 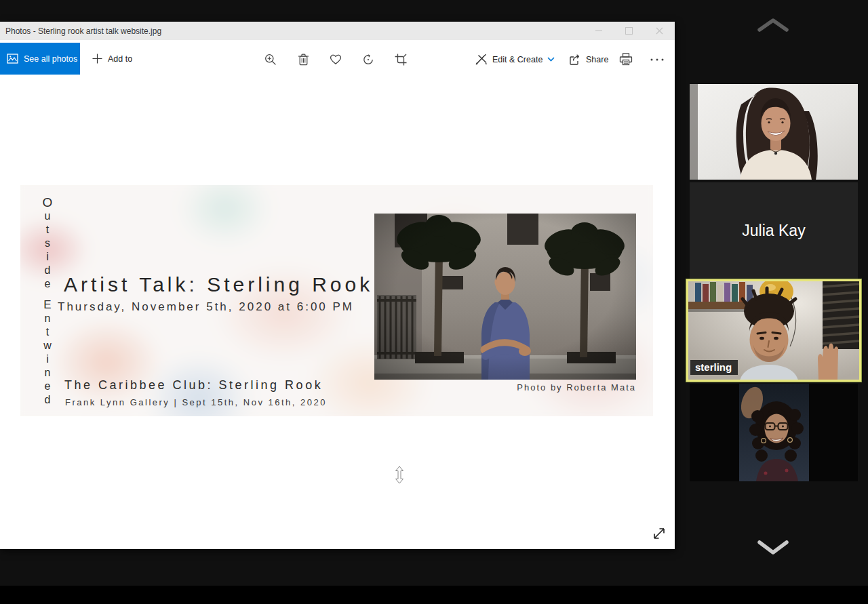 What do you see at coordinates (575, 60) in the screenshot?
I see `share-icon` at bounding box center [575, 60].